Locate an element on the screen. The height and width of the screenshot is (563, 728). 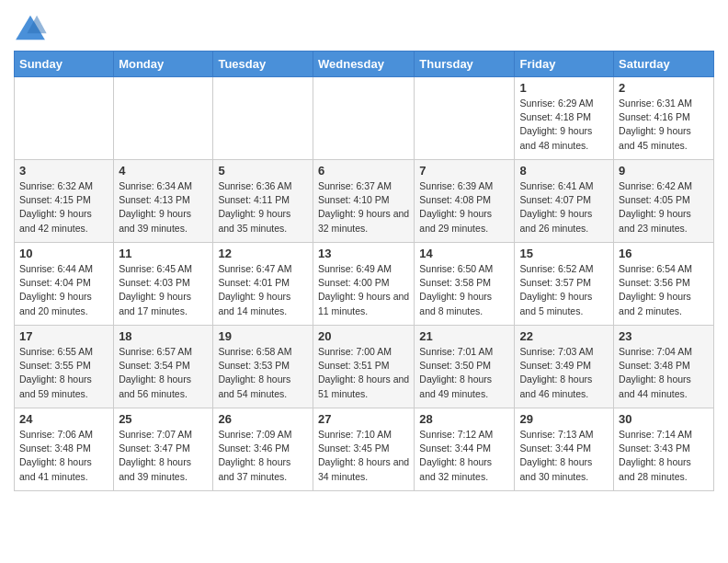
day-cell: 12Sunrise: 6:47 AMSunset: 4:01 PMDayligh… is located at coordinates (263, 284).